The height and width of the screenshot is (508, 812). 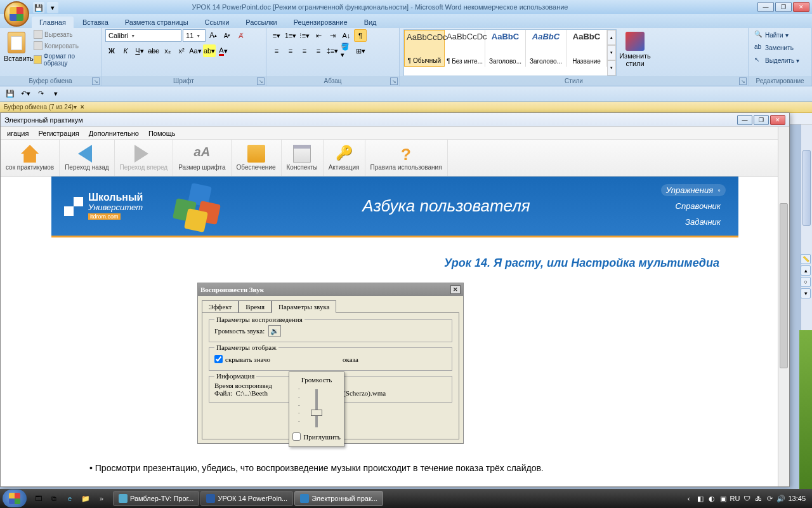 What do you see at coordinates (318, 51) in the screenshot?
I see `justify-button: ≡` at bounding box center [318, 51].